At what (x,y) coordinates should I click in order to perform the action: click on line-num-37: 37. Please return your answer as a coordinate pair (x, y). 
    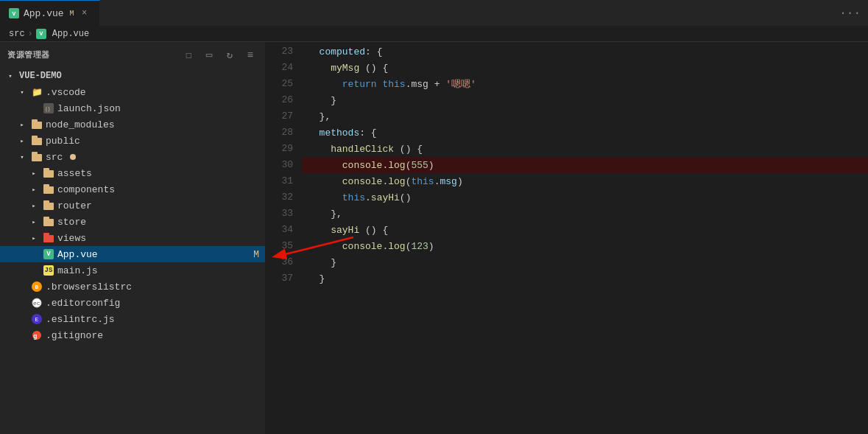
    Looking at the image, I should click on (279, 279).